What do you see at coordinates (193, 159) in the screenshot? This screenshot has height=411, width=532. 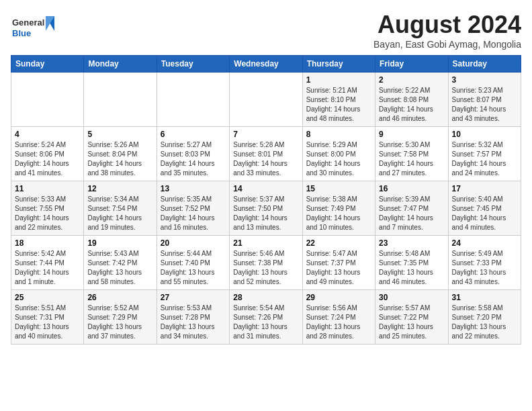 I see `day-info: Sunrise: 5:27 AMSunset: 8:03 PMDaylight:…` at bounding box center [193, 159].